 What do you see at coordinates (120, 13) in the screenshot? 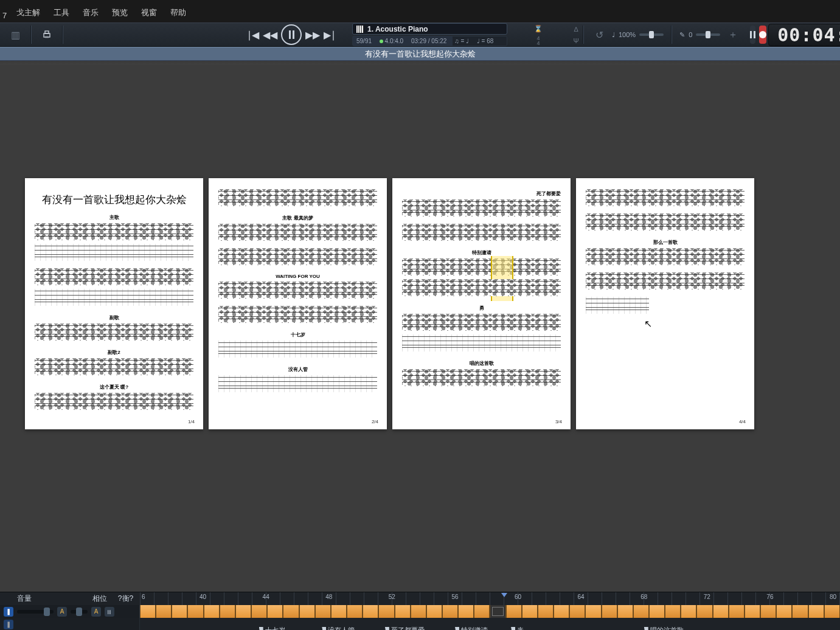
I see `menu-view: 预览` at bounding box center [120, 13].